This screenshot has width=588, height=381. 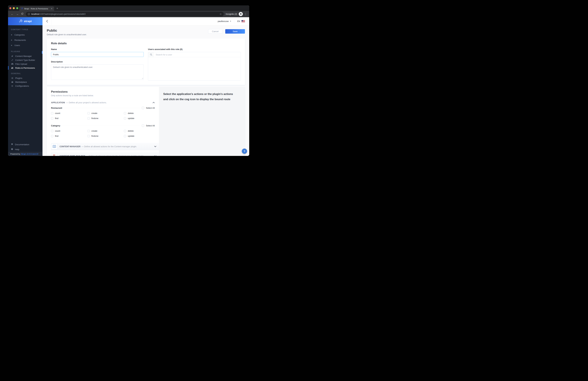 I want to click on name-field, so click(x=97, y=54).